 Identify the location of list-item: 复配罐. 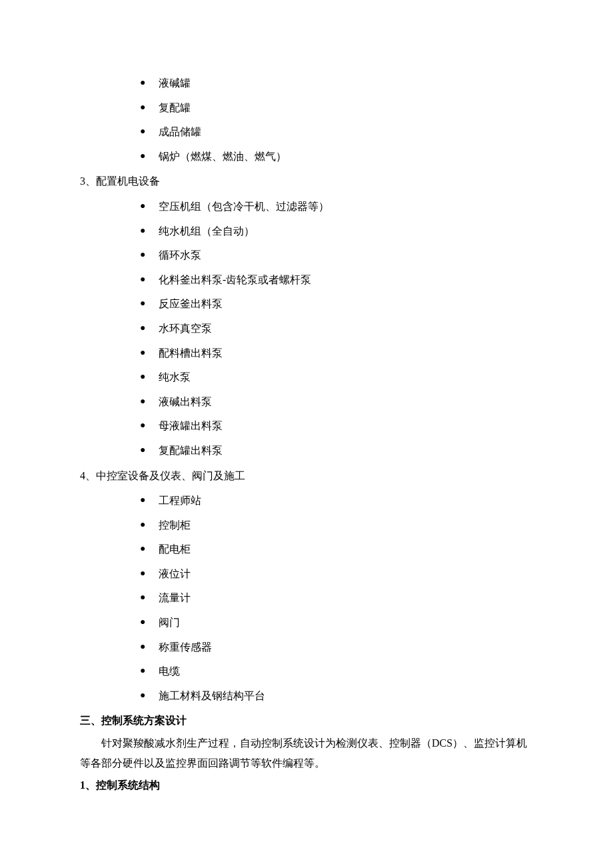
(336, 108).